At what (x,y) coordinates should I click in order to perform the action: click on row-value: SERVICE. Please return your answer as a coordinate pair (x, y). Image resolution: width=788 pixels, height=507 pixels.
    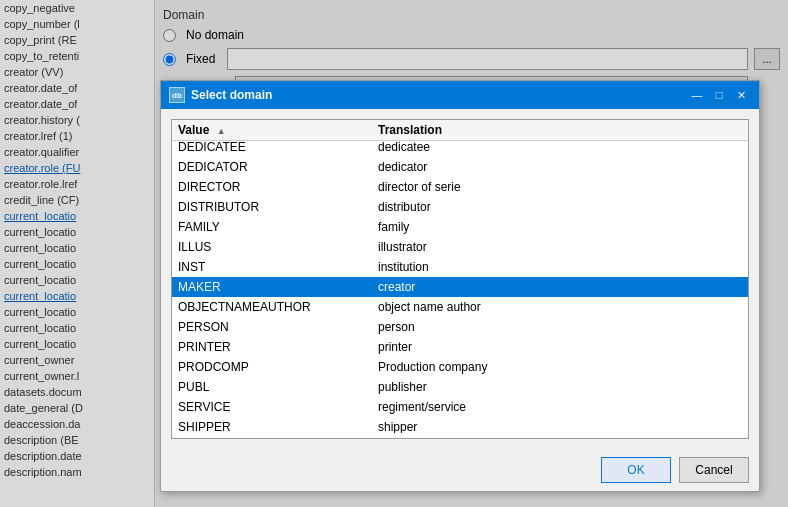
    Looking at the image, I should click on (278, 407).